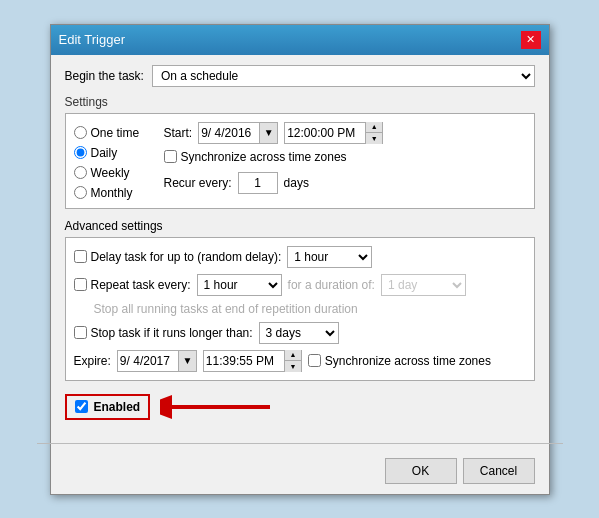 The height and width of the screenshot is (518, 599). I want to click on delay-checkbox, so click(80, 256).